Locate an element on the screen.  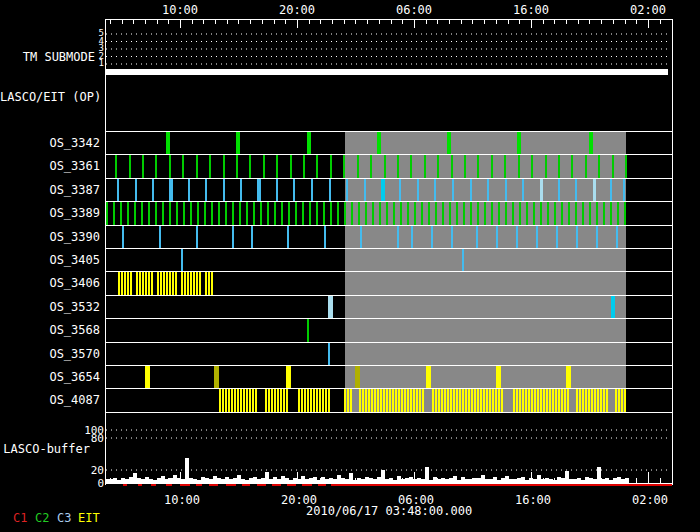
row-label: OS_3361 is located at coordinates (74, 166).